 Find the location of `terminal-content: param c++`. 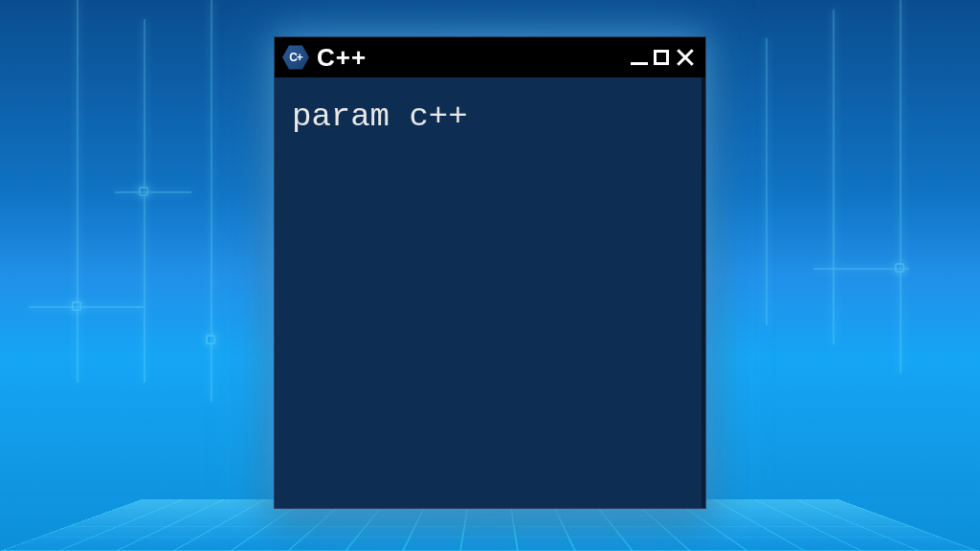

terminal-content: param c++ is located at coordinates (490, 117).